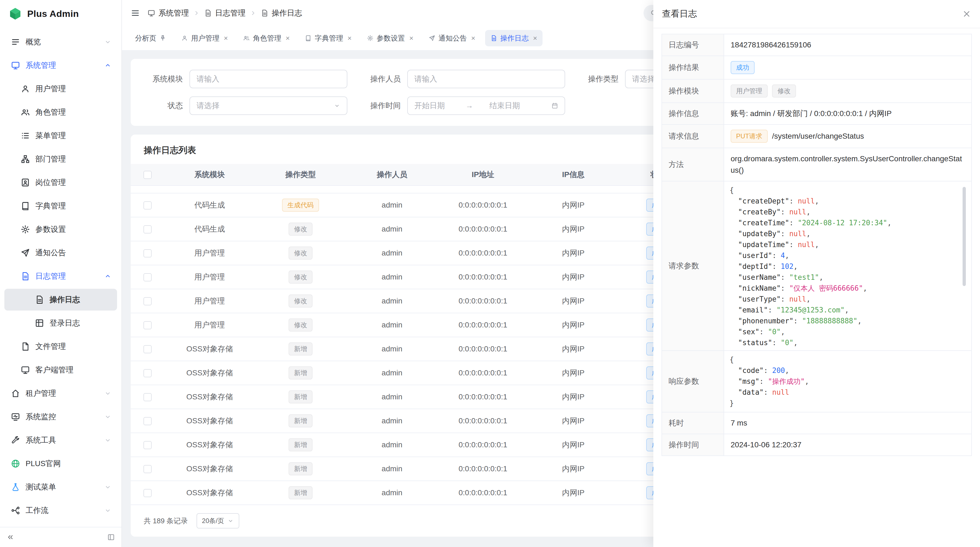  What do you see at coordinates (40, 300) in the screenshot?
I see `document-icon` at bounding box center [40, 300].